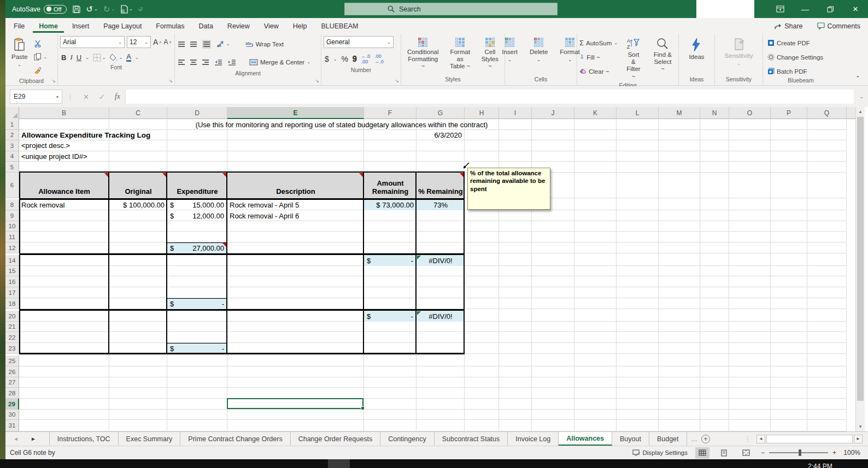  Describe the element at coordinates (634, 59) in the screenshot. I see `sort-filter-button: AZ Sort & Filter ~` at that location.